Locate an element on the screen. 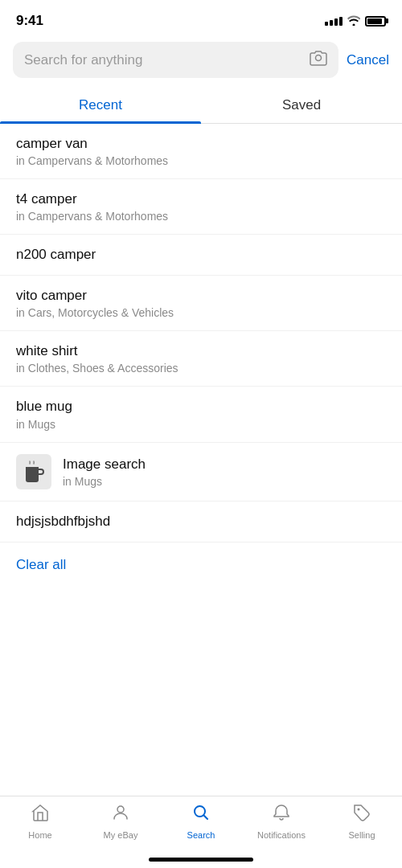 Image resolution: width=402 pixels, height=868 pixels. bell-icon is located at coordinates (281, 815).